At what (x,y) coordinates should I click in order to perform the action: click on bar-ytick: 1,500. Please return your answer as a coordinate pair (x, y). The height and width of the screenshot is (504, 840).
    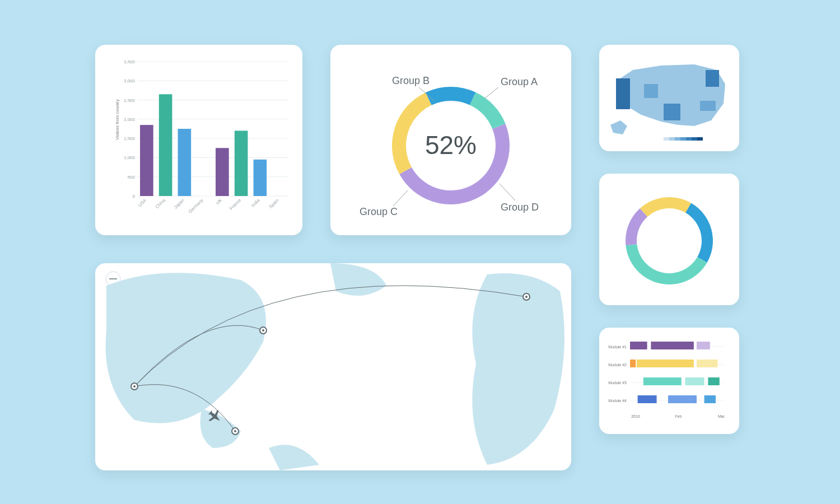
    Looking at the image, I should click on (130, 139).